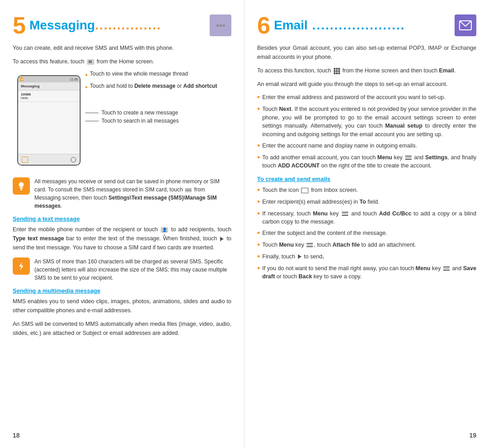 This screenshot has width=489, height=448. Describe the element at coordinates (120, 25) in the screenshot. I see `section-5-title: Messaging...............` at that location.